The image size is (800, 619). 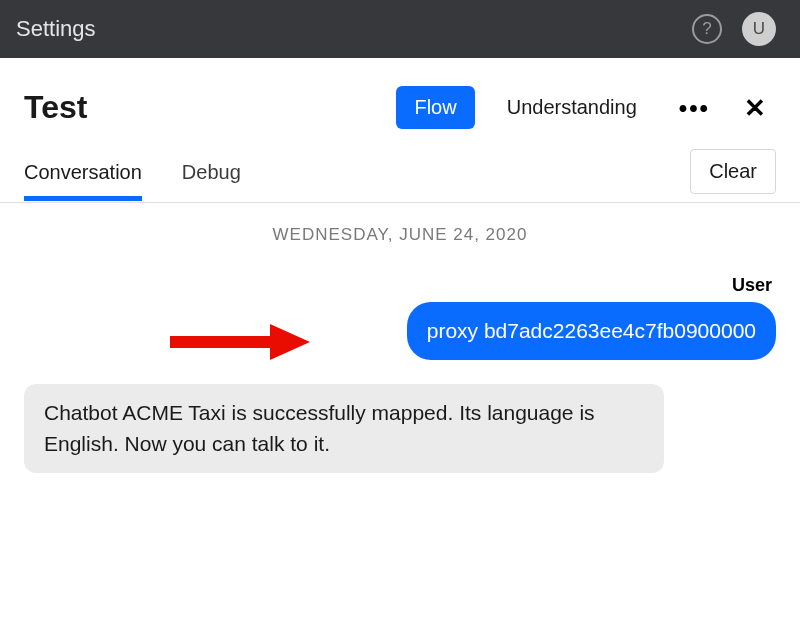 What do you see at coordinates (754, 286) in the screenshot?
I see `sender-label: User` at bounding box center [754, 286].